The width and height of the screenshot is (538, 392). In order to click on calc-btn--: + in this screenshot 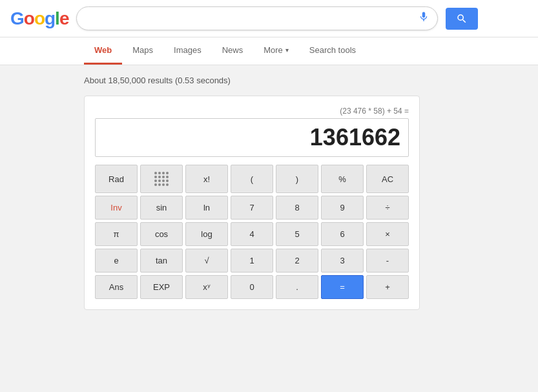, I will do `click(388, 287)`.